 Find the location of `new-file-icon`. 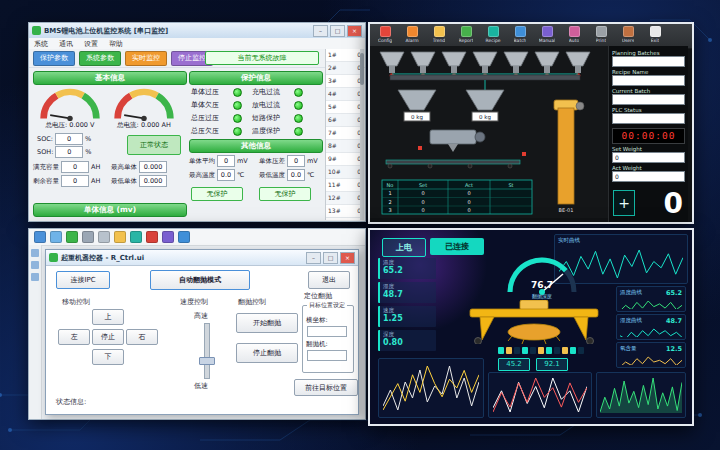

new-file-icon is located at coordinates (40, 237).